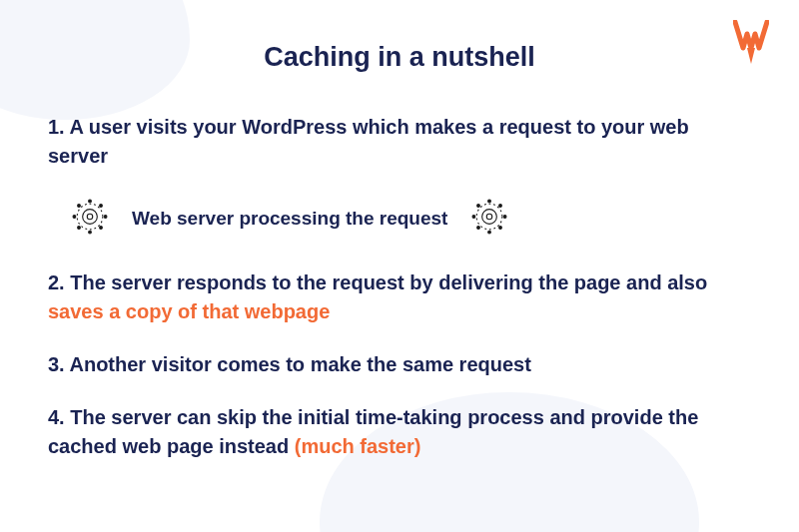  Describe the element at coordinates (290, 219) in the screenshot. I see `processing-label: Web server processing the request` at that location.